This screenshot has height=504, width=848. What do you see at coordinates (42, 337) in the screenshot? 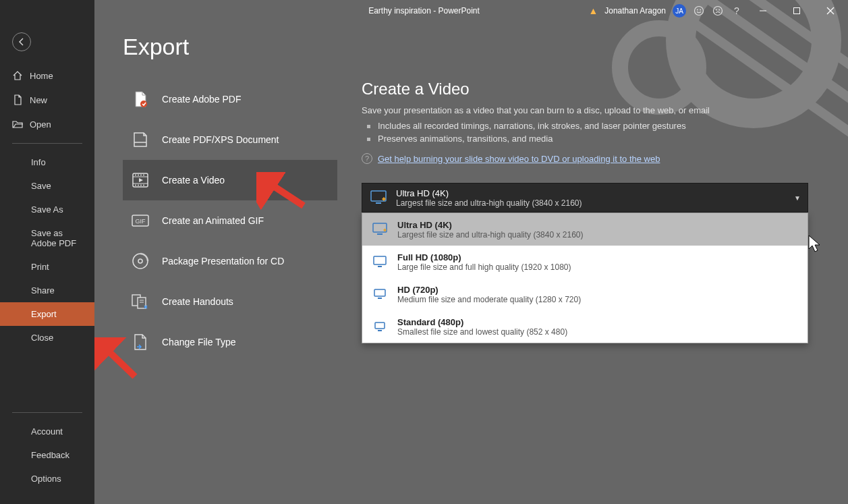
I see `sidebar-item-label: Close` at bounding box center [42, 337].